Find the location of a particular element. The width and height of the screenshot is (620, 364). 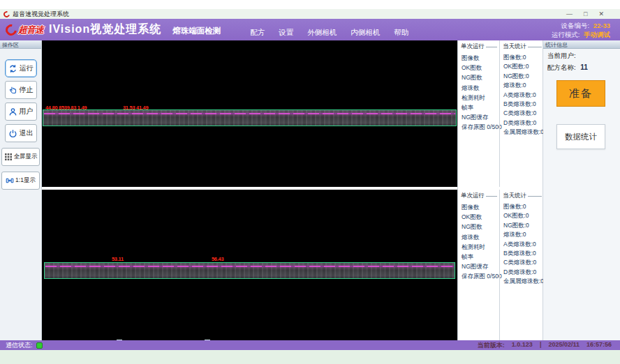

menu-item: 帮助 is located at coordinates (401, 33).